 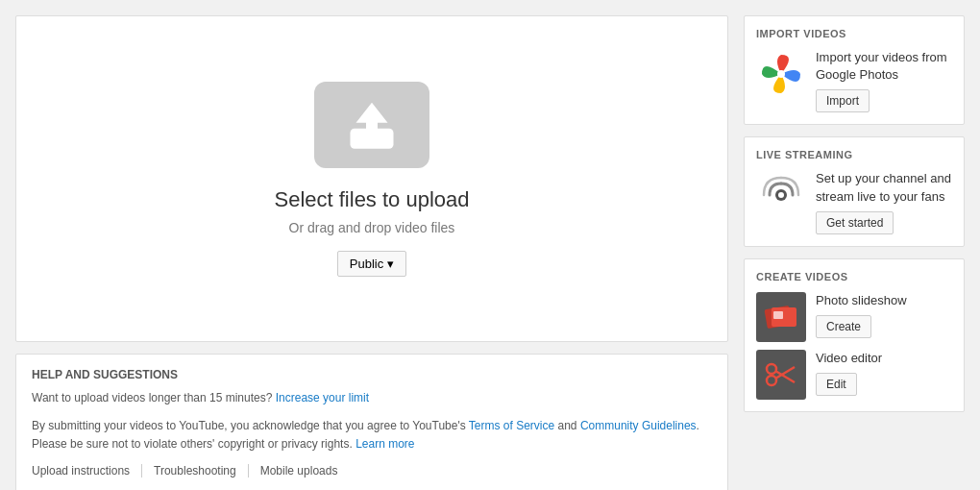 What do you see at coordinates (371, 200) in the screenshot?
I see `upload-title: Select files to upload` at bounding box center [371, 200].